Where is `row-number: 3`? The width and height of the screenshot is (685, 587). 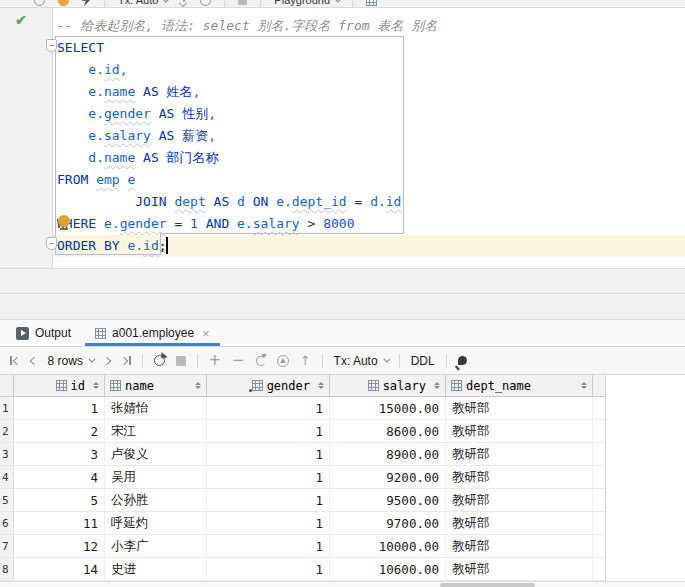
row-number: 3 is located at coordinates (7, 454).